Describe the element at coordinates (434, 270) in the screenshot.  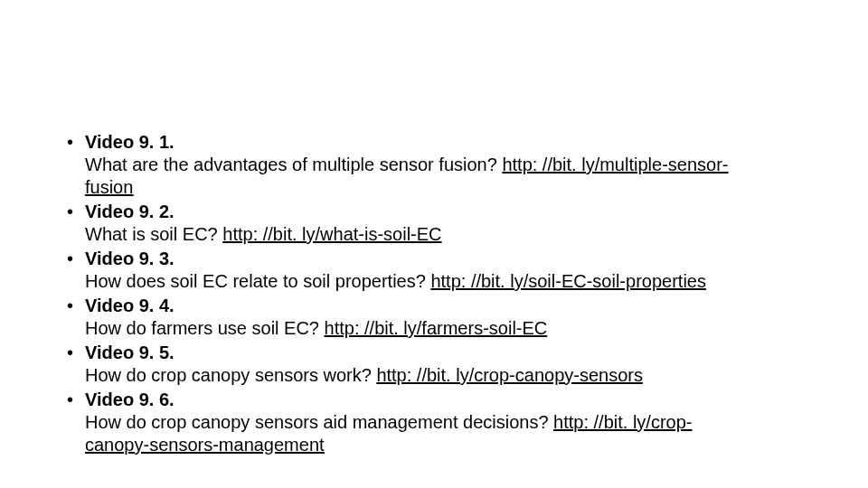
I see `list-item: Video 9. 3. How does soil EC relate to s…` at that location.